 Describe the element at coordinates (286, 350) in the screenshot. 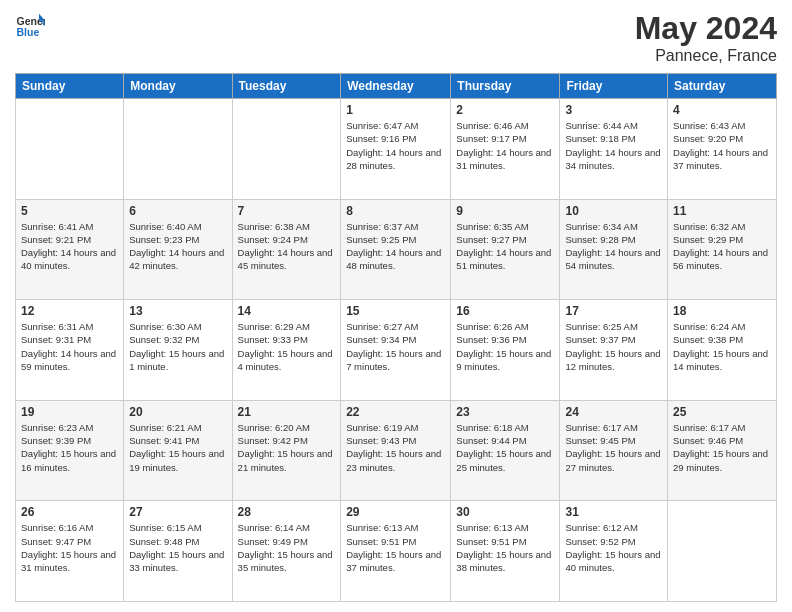

I see `calendar-cell: 14Sunrise: 6:29 AM Sunset: 9:33 PM Dayli…` at that location.